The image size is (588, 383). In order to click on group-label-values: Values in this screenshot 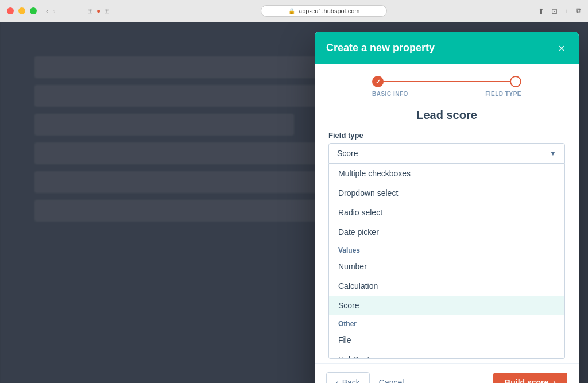, I will do `click(447, 249)`.